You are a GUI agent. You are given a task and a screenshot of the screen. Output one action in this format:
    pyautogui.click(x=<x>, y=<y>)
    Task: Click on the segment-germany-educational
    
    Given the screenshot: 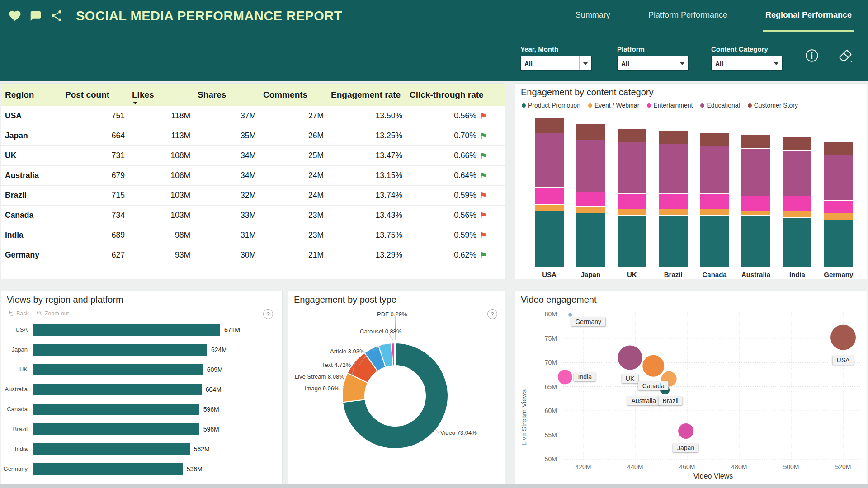 What is the action you would take?
    pyautogui.click(x=839, y=177)
    